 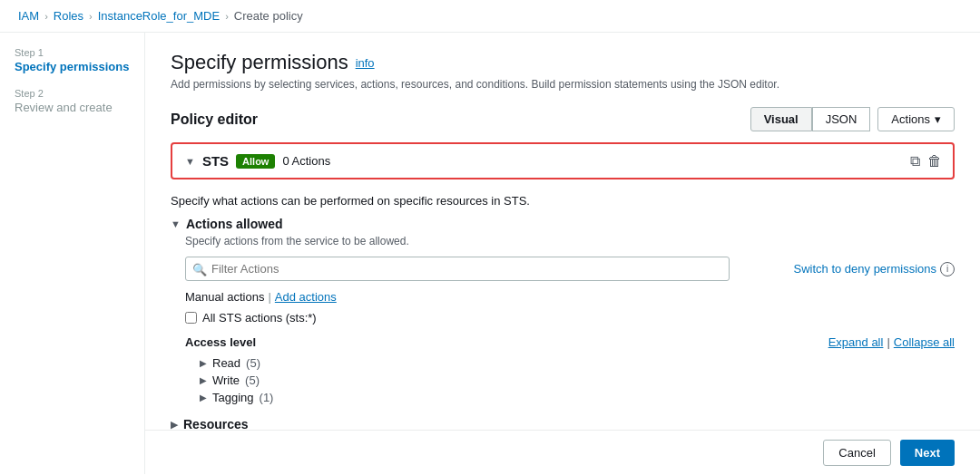 What do you see at coordinates (563, 63) in the screenshot?
I see `page-title-row: Specify permissions info` at bounding box center [563, 63].